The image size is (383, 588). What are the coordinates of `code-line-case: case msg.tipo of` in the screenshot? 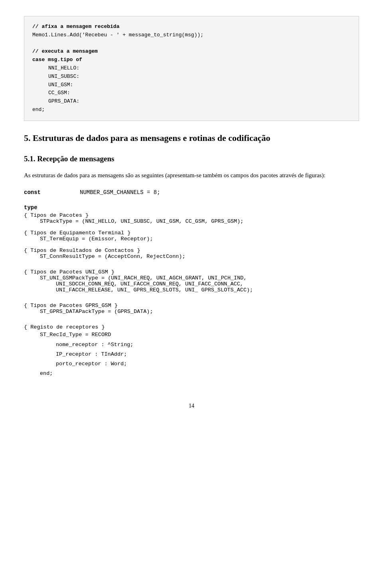 It's located at (192, 60).